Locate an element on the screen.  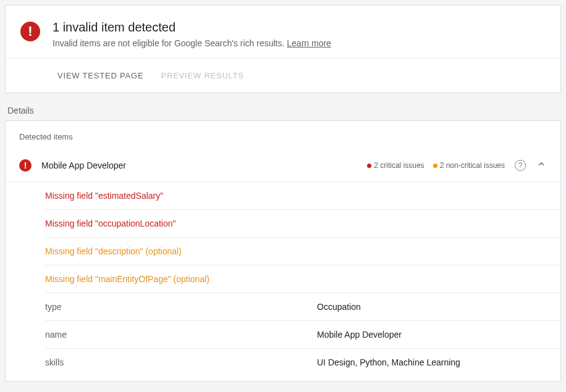
critical-issues-badge: 2 critical issues is located at coordinates (395, 165).